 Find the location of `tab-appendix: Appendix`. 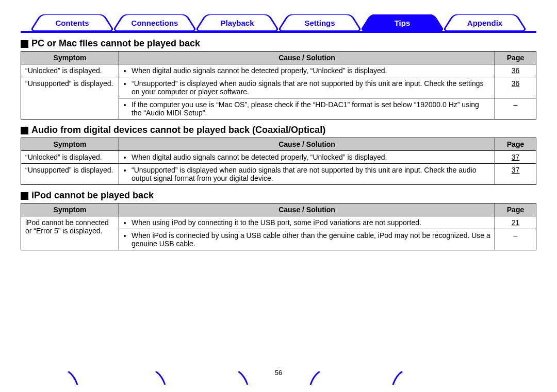

tab-appendix: Appendix is located at coordinates (485, 23).